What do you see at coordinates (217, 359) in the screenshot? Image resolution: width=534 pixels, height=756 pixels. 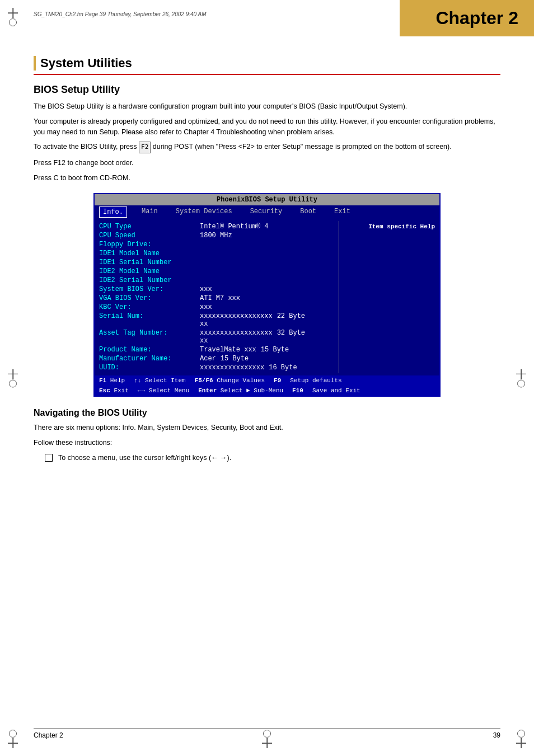 I see `bios-row-manufacturer: Manufacturer Name: Acer 15 Byte` at bounding box center [217, 359].